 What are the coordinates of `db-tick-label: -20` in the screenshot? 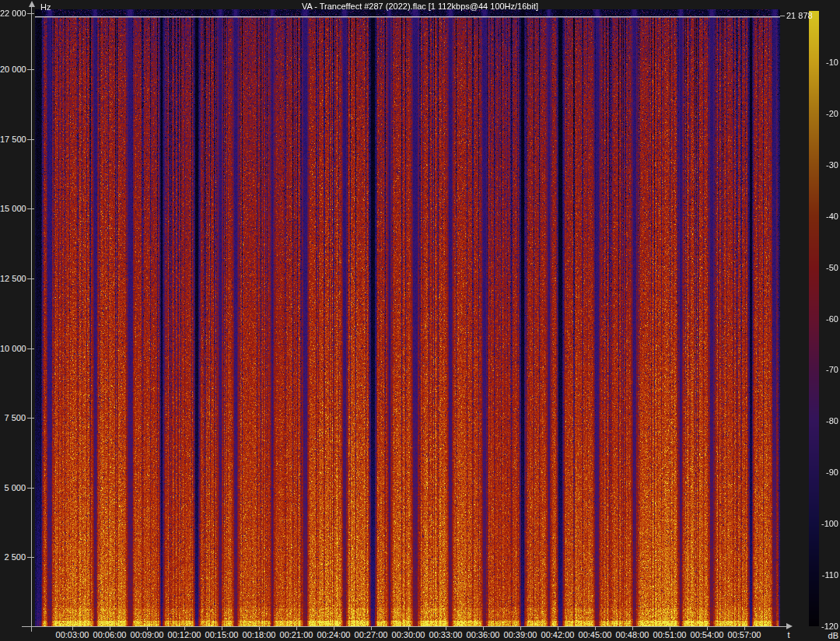 It's located at (827, 114).